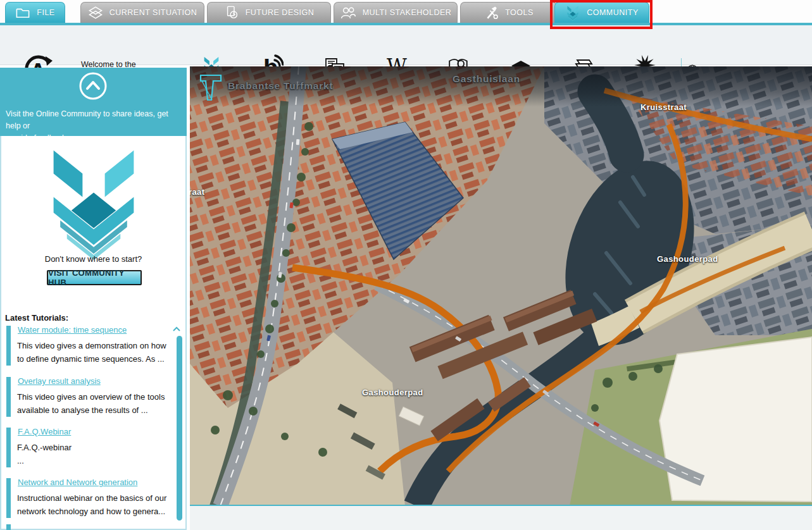  I want to click on visit-community-hub-button: VISIT COMMUNITY HUB, so click(94, 278).